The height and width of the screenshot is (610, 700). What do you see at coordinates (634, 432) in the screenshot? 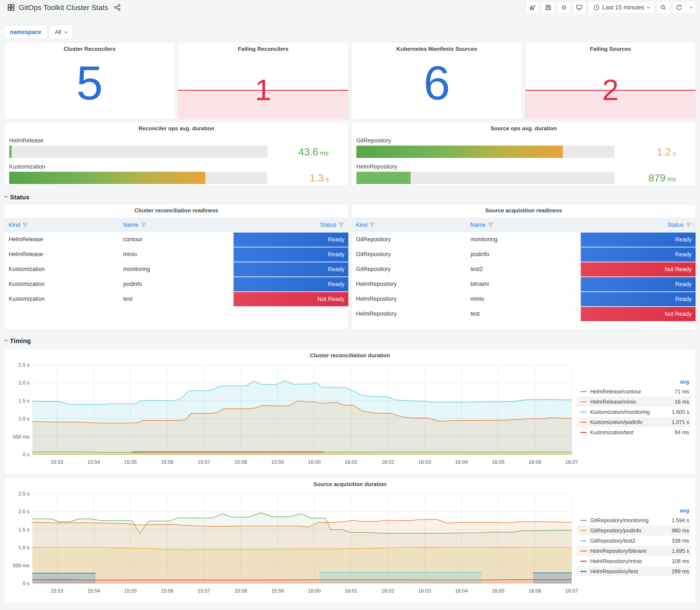
I see `legend-item: Kustomization/test84 ms` at bounding box center [634, 432].